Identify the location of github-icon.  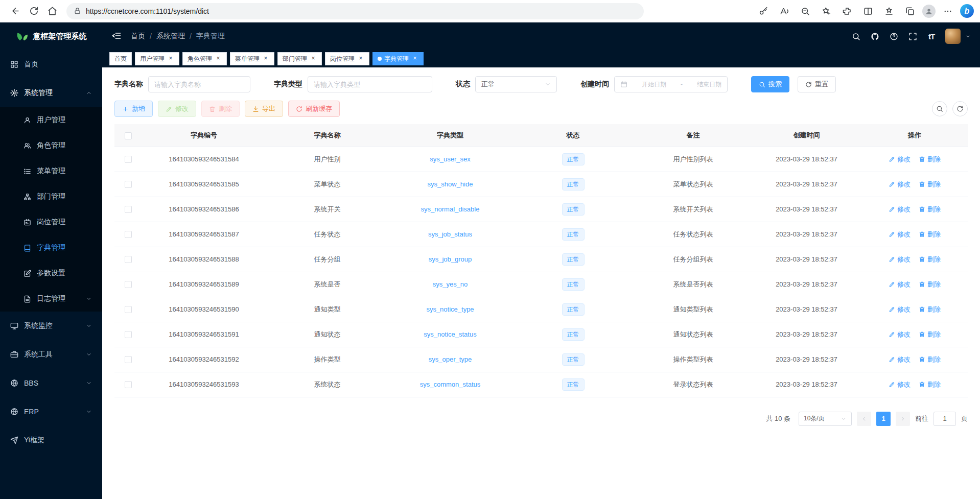
(875, 36).